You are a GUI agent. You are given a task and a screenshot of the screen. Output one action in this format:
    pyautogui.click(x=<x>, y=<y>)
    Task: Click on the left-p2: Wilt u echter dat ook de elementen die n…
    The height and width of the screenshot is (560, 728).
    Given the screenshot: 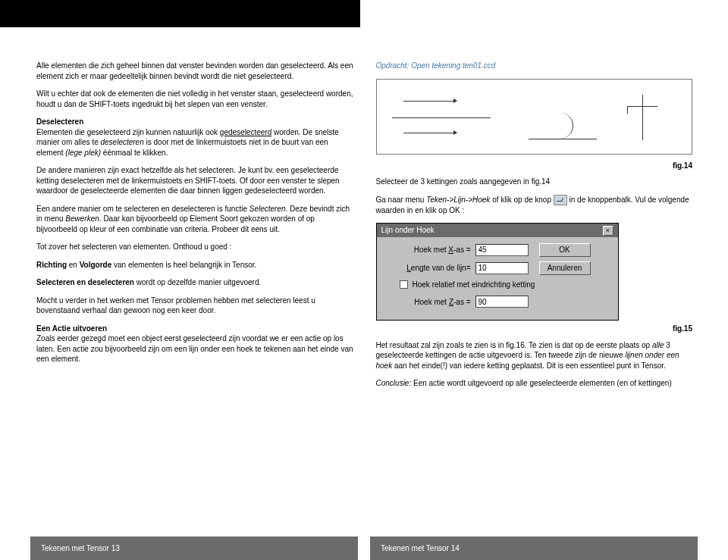 What is the action you would take?
    pyautogui.click(x=195, y=99)
    